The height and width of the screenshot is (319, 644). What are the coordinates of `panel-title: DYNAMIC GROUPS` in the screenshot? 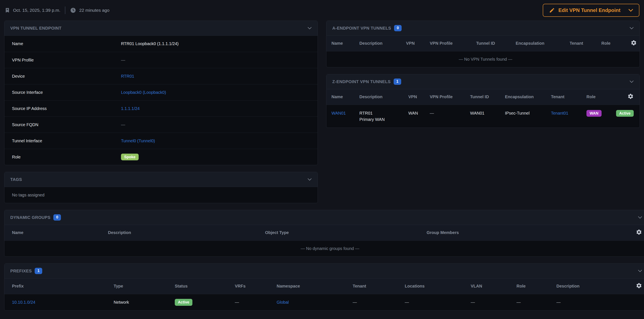 It's located at (30, 217).